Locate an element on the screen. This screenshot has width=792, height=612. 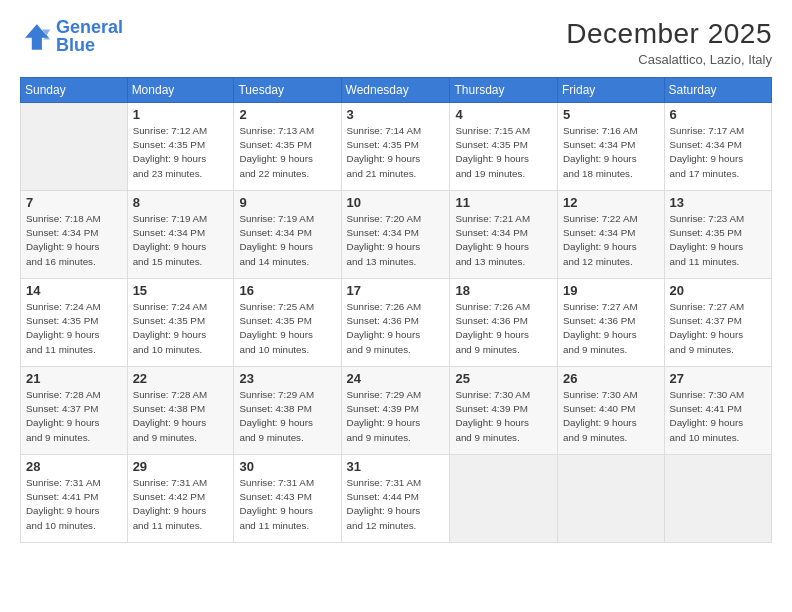
day-info: Sunrise: 7:27 AMSunset: 4:37 PMDaylight:… is located at coordinates (718, 328).